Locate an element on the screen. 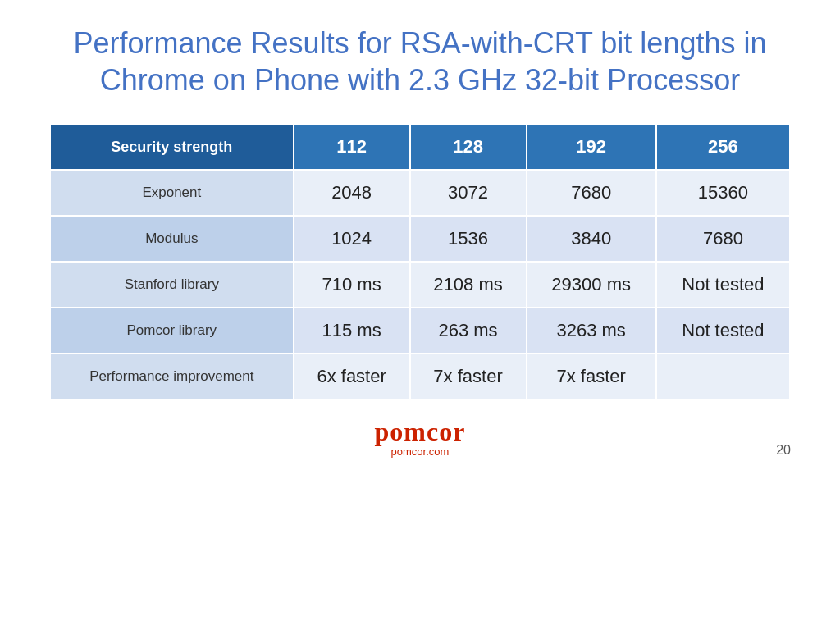  pomcor-logo-text: pomcor is located at coordinates (420, 431).